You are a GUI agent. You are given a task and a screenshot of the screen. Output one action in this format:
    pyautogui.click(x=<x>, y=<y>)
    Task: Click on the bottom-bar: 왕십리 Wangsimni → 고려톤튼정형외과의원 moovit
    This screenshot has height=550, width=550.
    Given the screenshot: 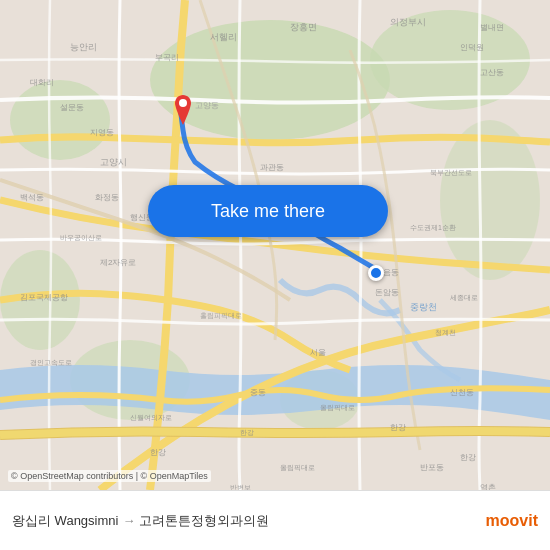 What is the action you would take?
    pyautogui.click(x=275, y=520)
    